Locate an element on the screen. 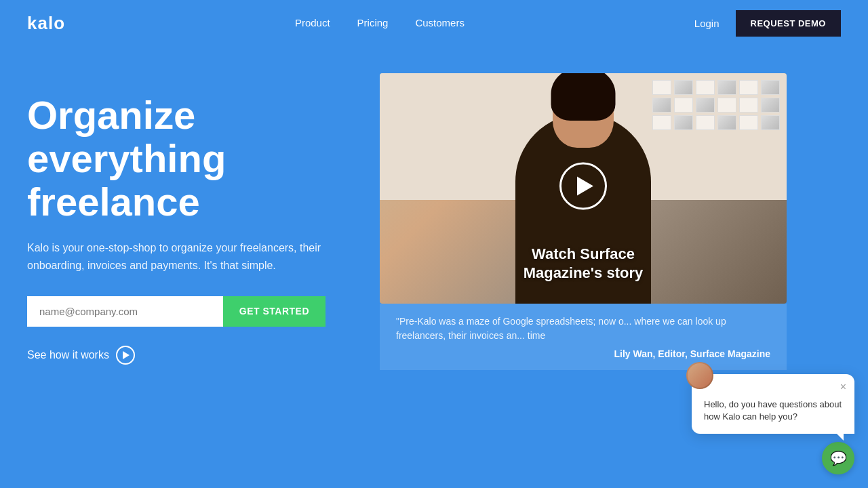  get-started-button: GET STARTED is located at coordinates (274, 312).